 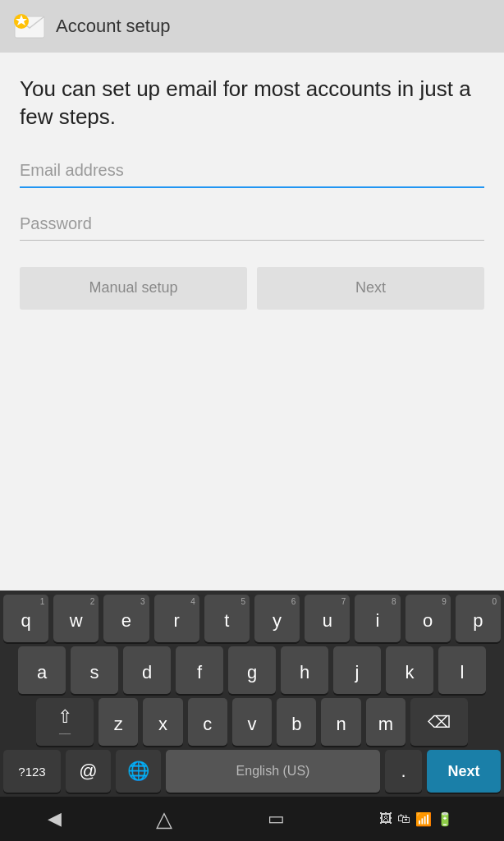 I want to click on period-key: ., so click(x=404, y=771).